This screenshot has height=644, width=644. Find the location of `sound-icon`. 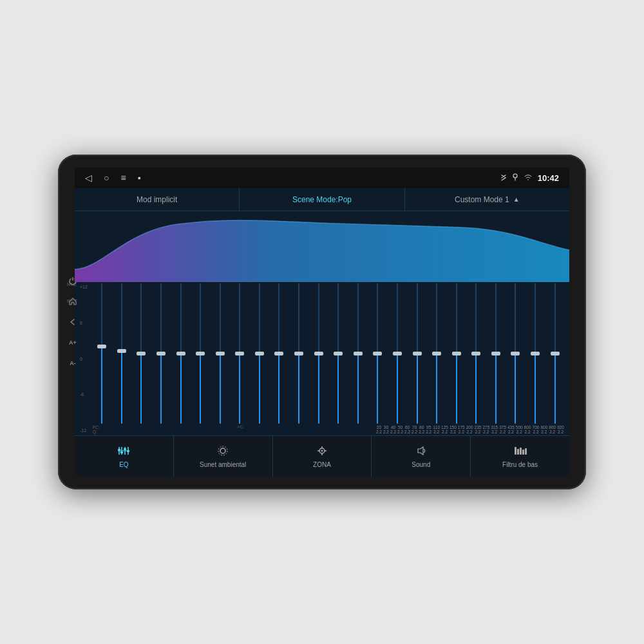

sound-icon is located at coordinates (421, 452).